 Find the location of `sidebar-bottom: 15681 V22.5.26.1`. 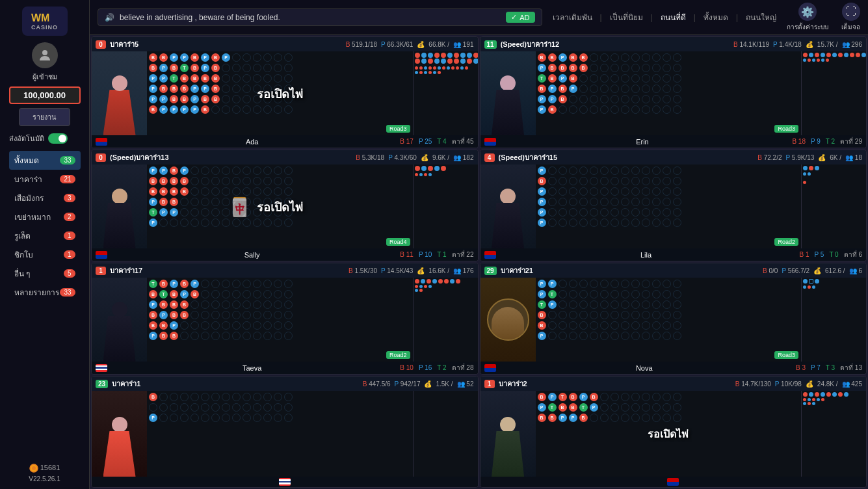

sidebar-bottom: 15681 V22.5.26.1 is located at coordinates (44, 473).